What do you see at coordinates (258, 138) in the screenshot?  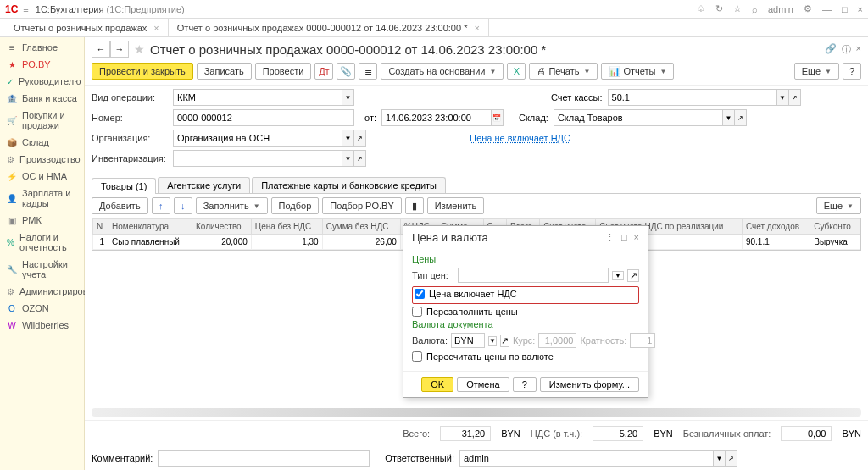 I see `org-input` at bounding box center [258, 138].